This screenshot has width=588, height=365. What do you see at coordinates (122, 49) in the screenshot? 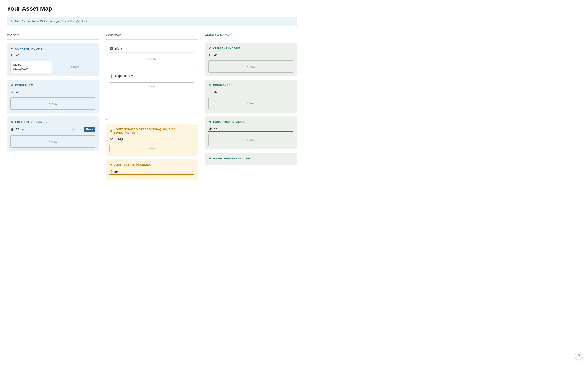
I see `info-chevron: ▾` at bounding box center [122, 49].